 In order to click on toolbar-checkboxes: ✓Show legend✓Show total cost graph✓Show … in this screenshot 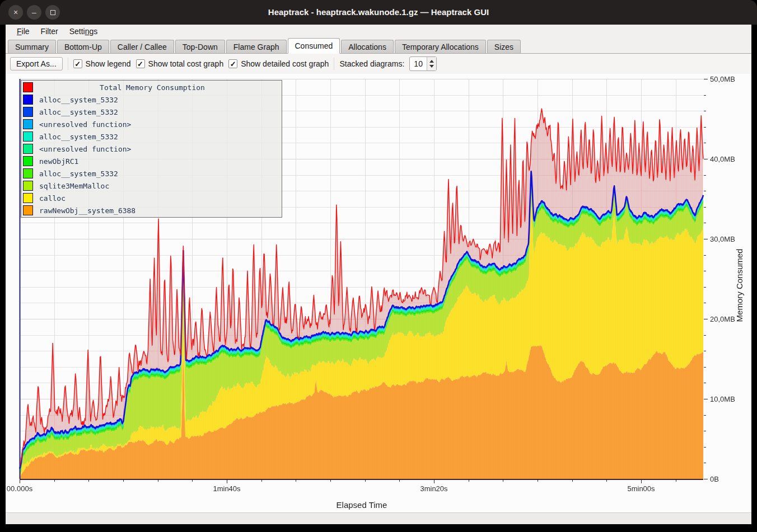, I will do `click(202, 64)`.